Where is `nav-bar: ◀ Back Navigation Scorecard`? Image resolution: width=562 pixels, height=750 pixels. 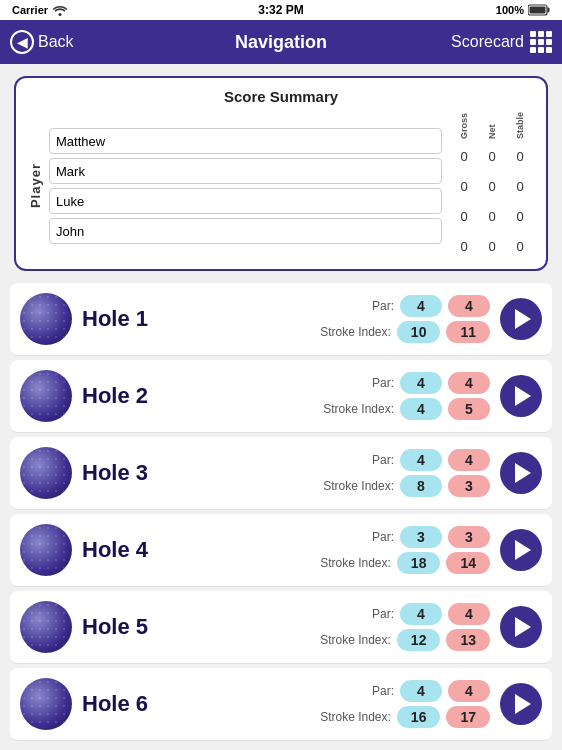
nav-bar: ◀ Back Navigation Scorecard is located at coordinates (281, 42).